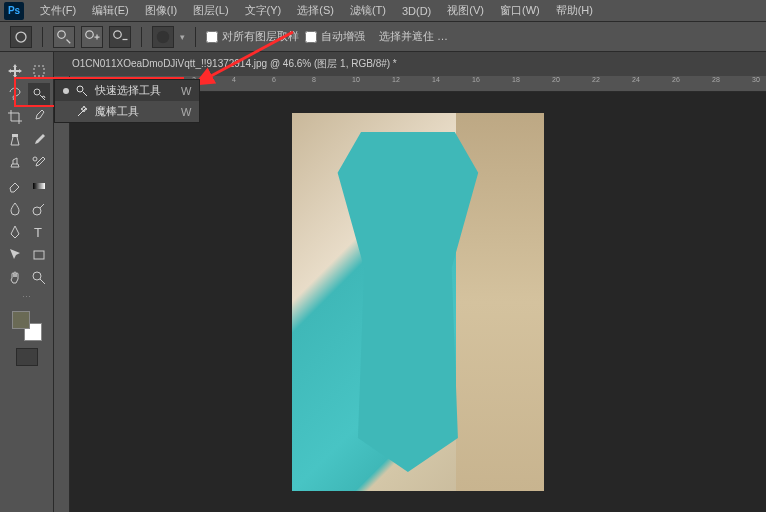 Image resolution: width=766 pixels, height=512 pixels. What do you see at coordinates (574, 10) in the screenshot?
I see `menu-help: 帮助(H)` at bounding box center [574, 10].